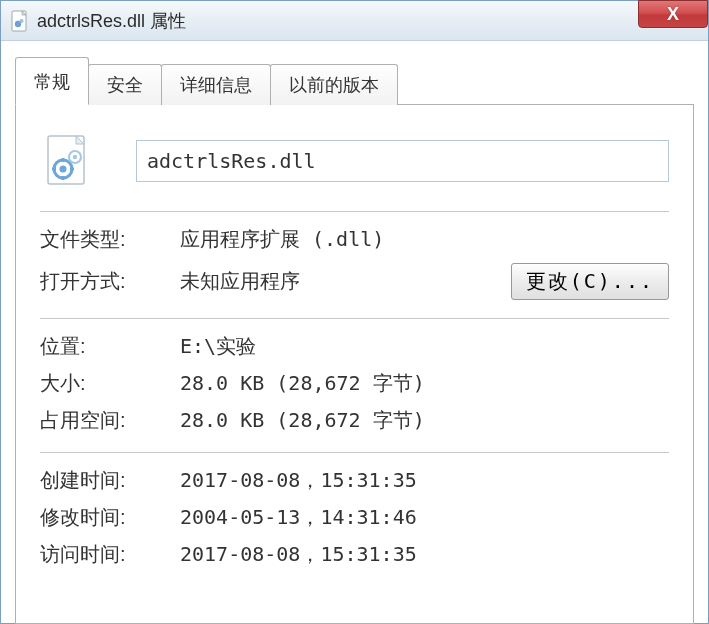  I want to click on row-accessed: 访问时间: 2017-08-08，15:31:35, so click(354, 554).